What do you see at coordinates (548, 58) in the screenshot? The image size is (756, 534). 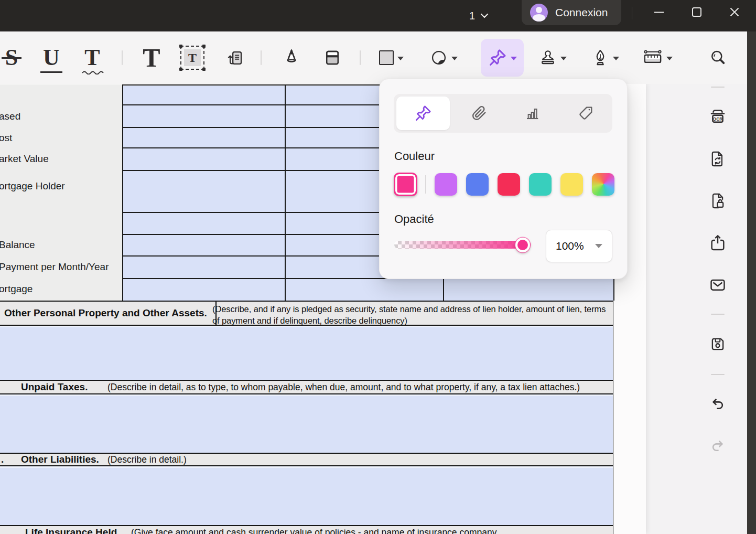 I see `stamp-icon` at bounding box center [548, 58].